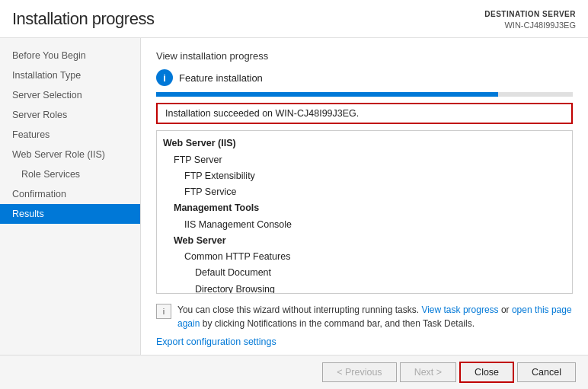 The height and width of the screenshot is (389, 588). What do you see at coordinates (364, 288) in the screenshot?
I see `feature-line: Directory Browsing` at bounding box center [364, 288].